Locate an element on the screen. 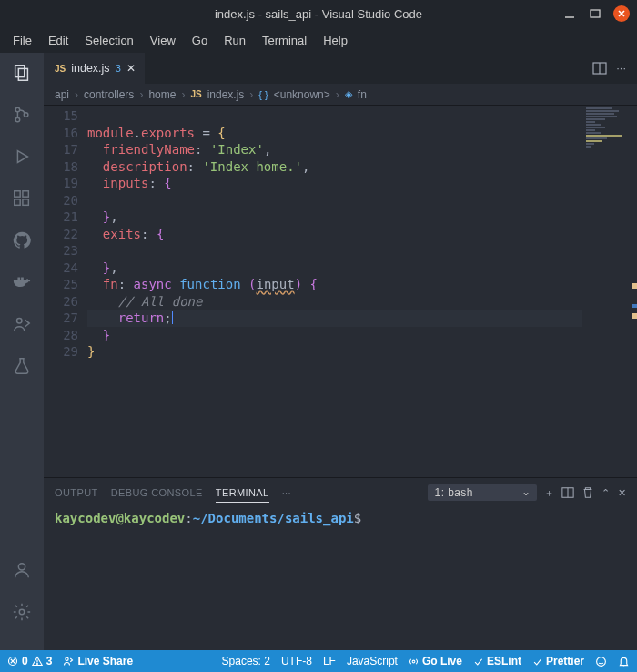  terminal-picker: 1: bash is located at coordinates (482, 493).